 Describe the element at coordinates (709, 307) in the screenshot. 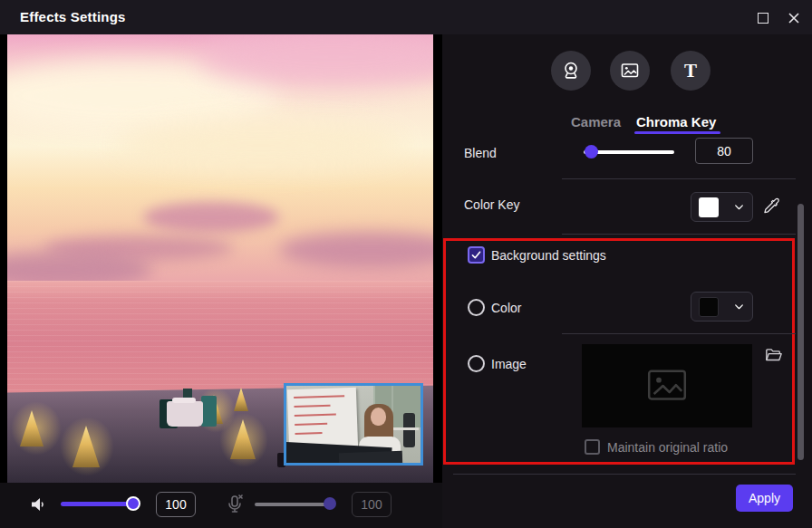

I see `background-color-swatch` at that location.